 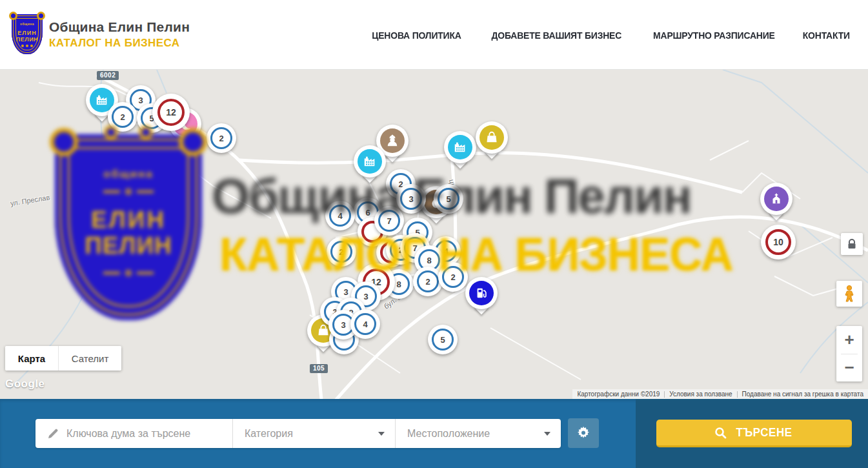 I want to click on category-select-label: Категория, so click(x=268, y=434).